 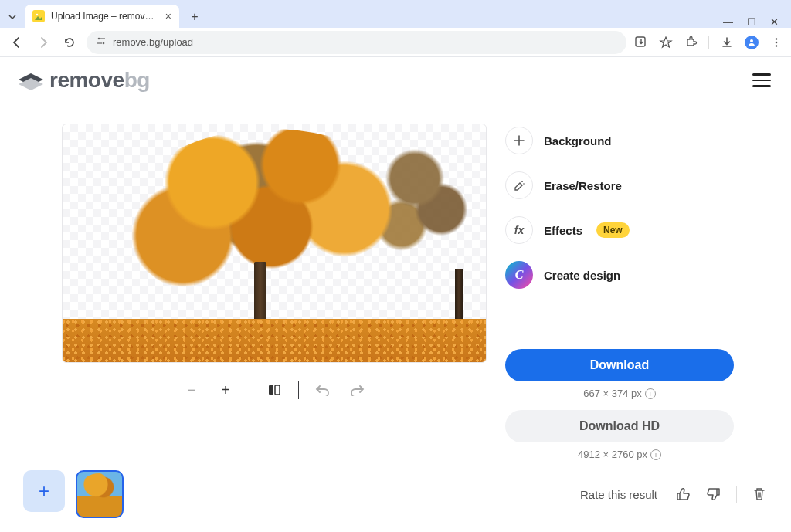 I want to click on window-minimize-icon: —, so click(x=728, y=22).